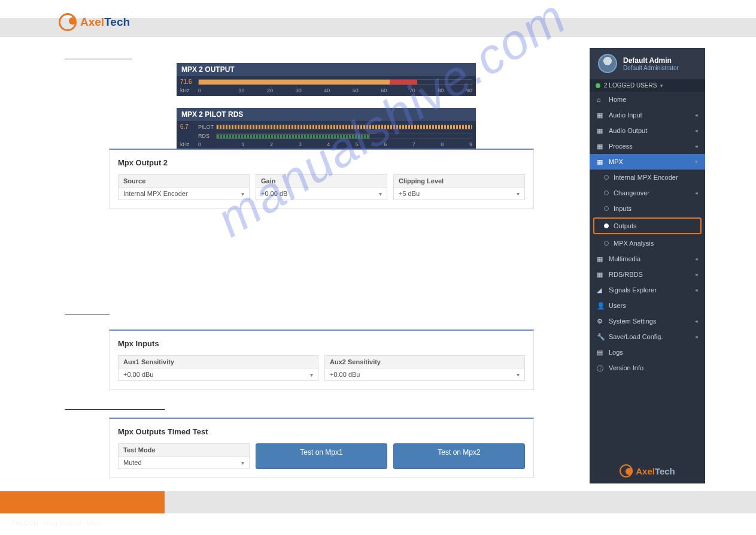 The width and height of the screenshot is (756, 535). What do you see at coordinates (459, 194) in the screenshot?
I see `clipping-dropdown: +5 dBu` at bounding box center [459, 194].